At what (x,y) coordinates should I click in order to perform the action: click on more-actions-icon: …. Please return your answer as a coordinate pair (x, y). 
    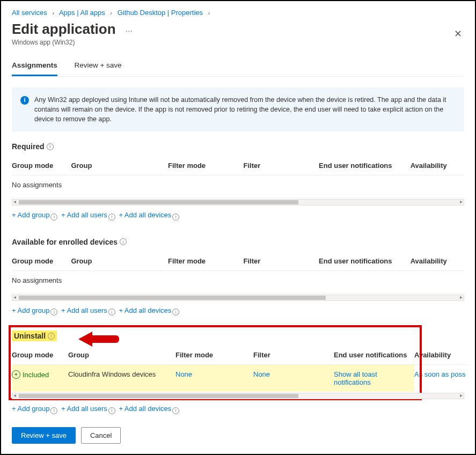
    Looking at the image, I should click on (126, 29).